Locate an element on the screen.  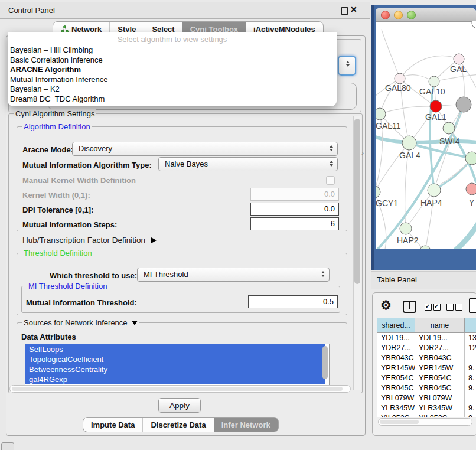
network-desktop-edge is located at coordinates (373, 137).